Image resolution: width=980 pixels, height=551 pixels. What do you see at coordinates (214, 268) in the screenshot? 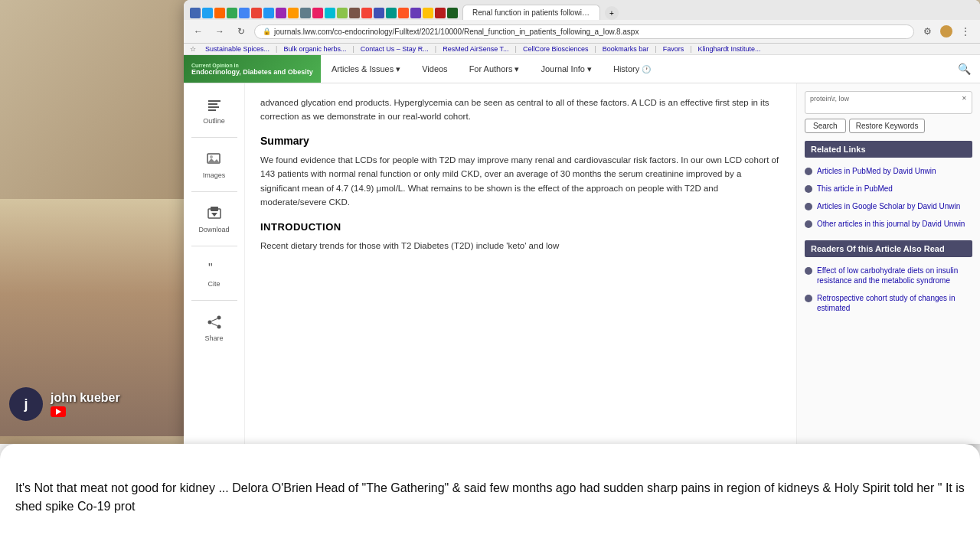
I see `cite-icon: "` at bounding box center [214, 268].